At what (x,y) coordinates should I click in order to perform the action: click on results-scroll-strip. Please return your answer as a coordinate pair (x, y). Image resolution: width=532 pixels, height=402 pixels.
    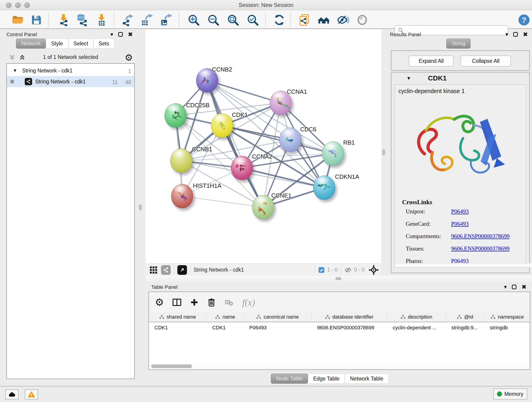
    Looking at the image, I should click on (464, 265).